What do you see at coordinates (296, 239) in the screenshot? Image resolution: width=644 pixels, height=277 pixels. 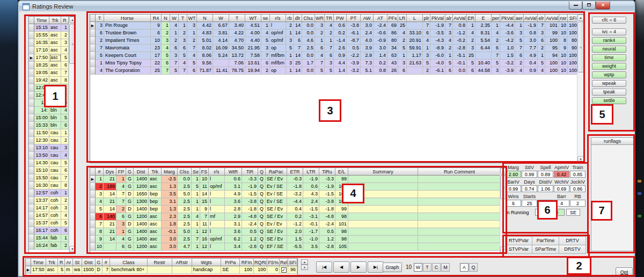 I see `table-row: 9144G1400asc3.02.5716op/mf6.21.2QSE / Ev…` at bounding box center [296, 239].